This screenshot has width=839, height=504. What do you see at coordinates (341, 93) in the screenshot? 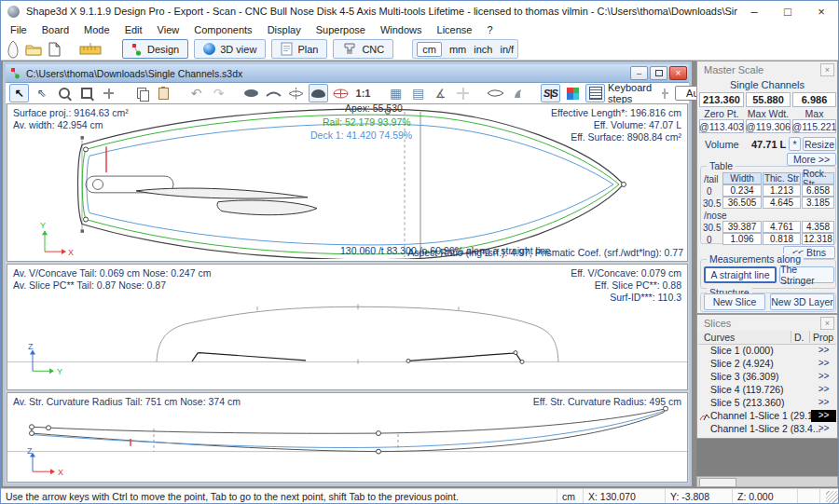
I see `wireframe-view-icon` at bounding box center [341, 93].